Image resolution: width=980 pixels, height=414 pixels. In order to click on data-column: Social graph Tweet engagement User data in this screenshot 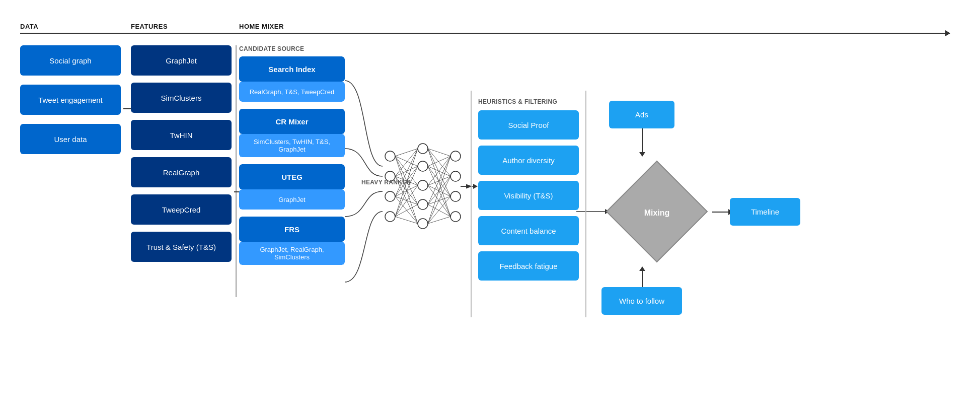, I will do `click(70, 104)`.